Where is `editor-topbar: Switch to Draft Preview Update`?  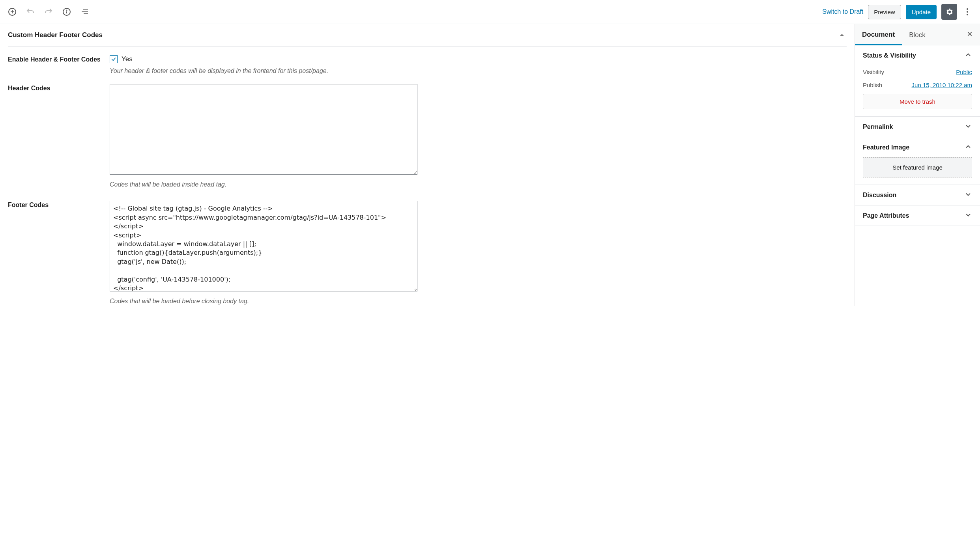
editor-topbar: Switch to Draft Preview Update is located at coordinates (490, 12).